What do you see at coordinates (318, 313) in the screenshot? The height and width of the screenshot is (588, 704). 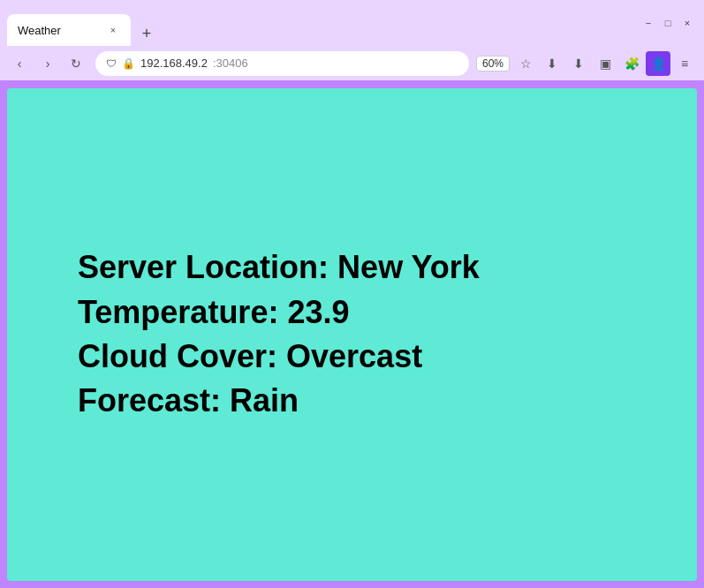 I see `temperature-value: 23.9` at bounding box center [318, 313].